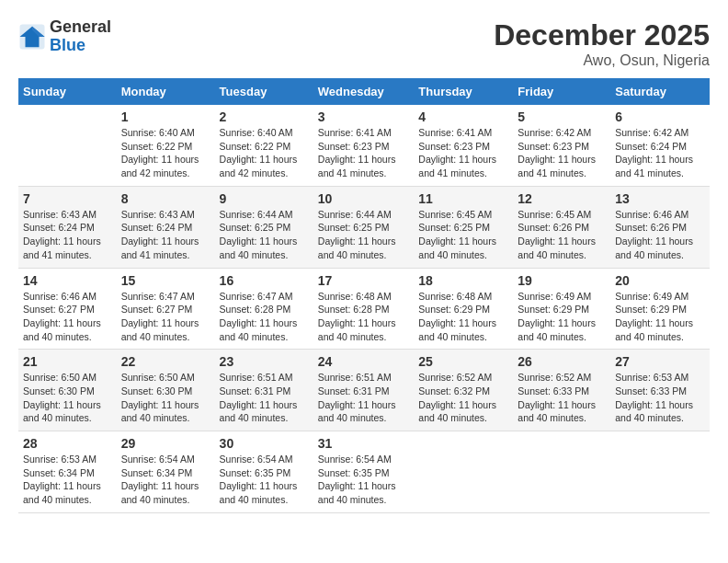  I want to click on day-number: 25, so click(463, 362).